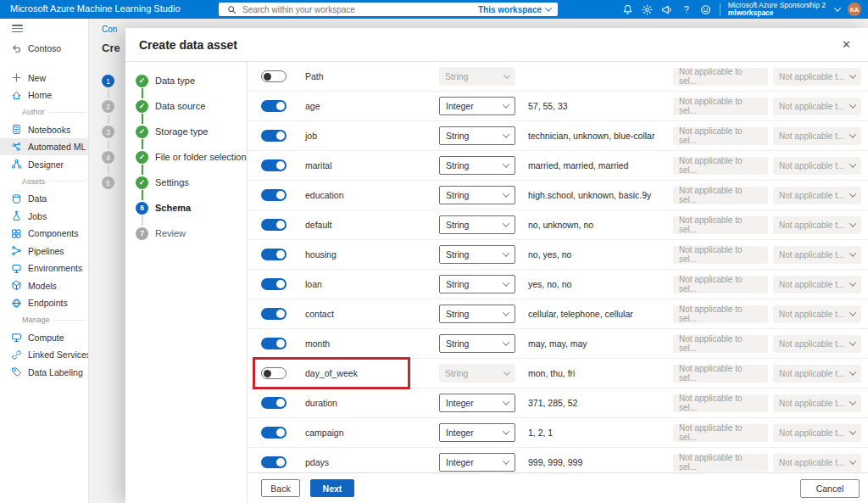 The height and width of the screenshot is (503, 868). What do you see at coordinates (706, 9) in the screenshot?
I see `feedback-smiley-icon` at bounding box center [706, 9].